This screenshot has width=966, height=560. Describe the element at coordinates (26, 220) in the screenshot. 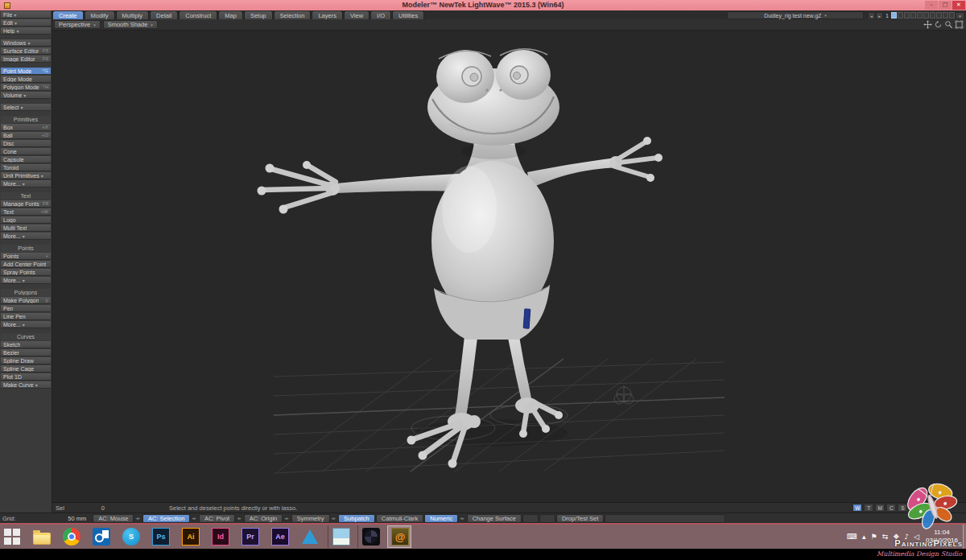

I see `sidebar-item: Logo` at that location.